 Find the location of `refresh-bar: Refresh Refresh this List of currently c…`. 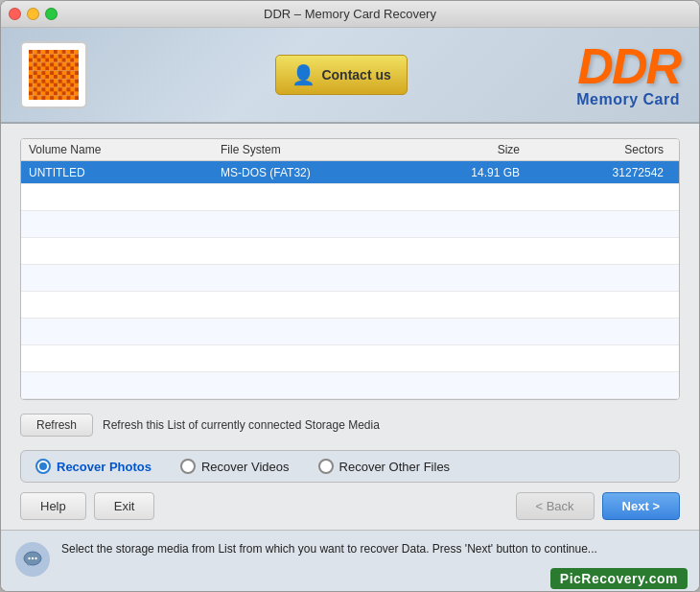

refresh-bar: Refresh Refresh this List of currently c… is located at coordinates (350, 425).